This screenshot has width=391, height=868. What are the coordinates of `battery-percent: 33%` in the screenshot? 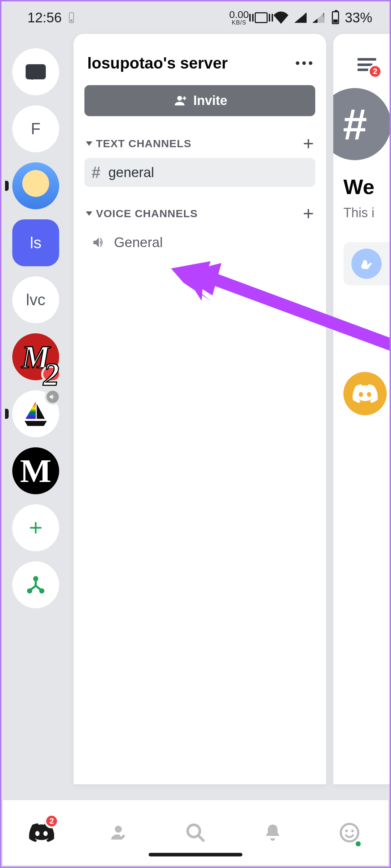 It's located at (359, 18).